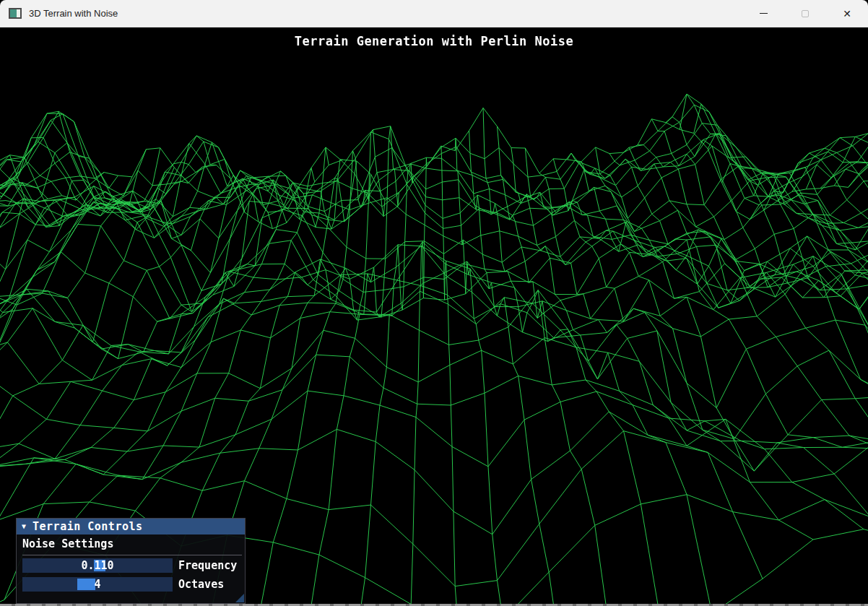  Describe the element at coordinates (68, 544) in the screenshot. I see `noise-settings-label: Noise Settings` at that location.